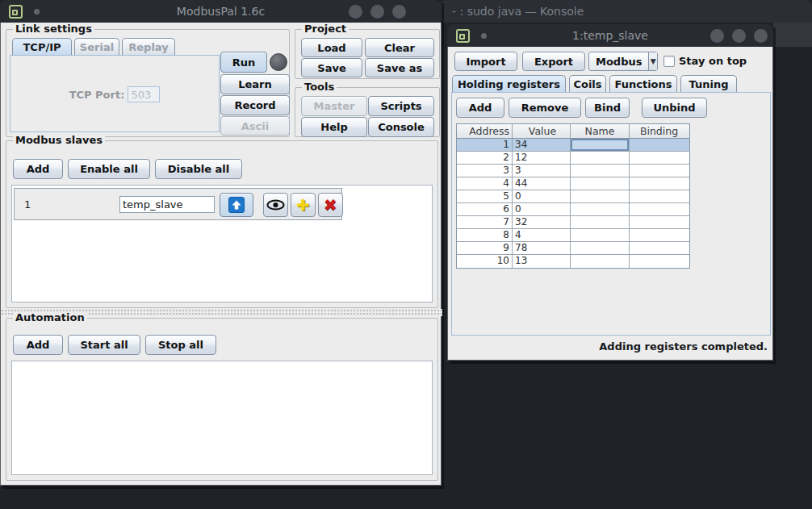  Describe the element at coordinates (486, 61) in the screenshot. I see `import-button: Import` at that location.